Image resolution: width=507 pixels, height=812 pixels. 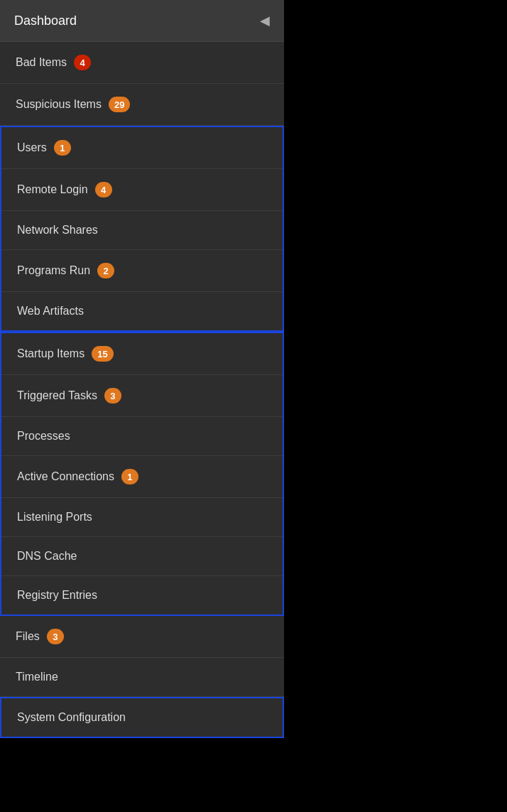 I want to click on sidebar-item-triggered-tasks: Triggered Tasks 3, so click(x=142, y=396).